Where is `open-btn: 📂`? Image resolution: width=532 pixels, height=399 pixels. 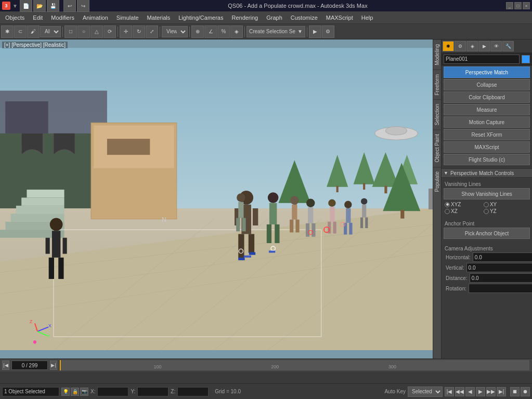
open-btn: 📂 is located at coordinates (40, 6).